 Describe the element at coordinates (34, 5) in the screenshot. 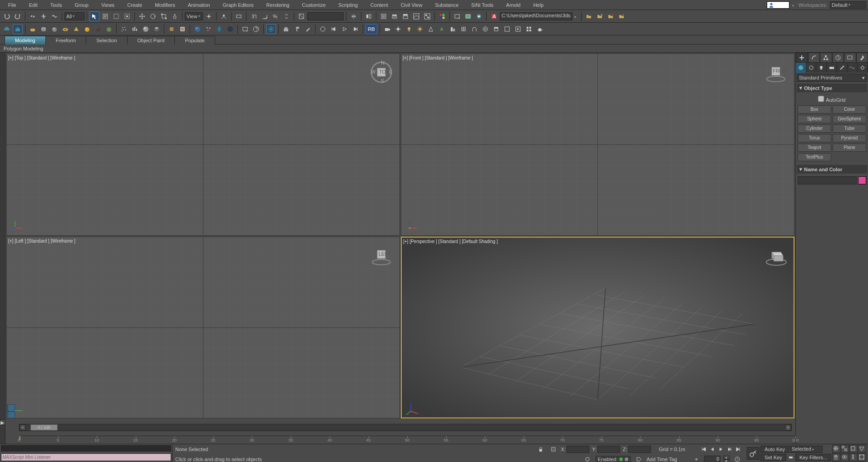

I see `menu-edit: Edit` at that location.